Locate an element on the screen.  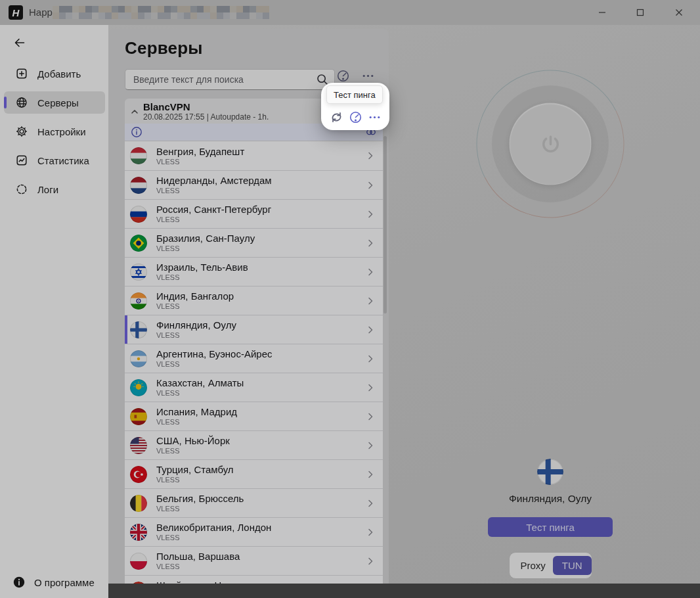
maximize-button is located at coordinates (640, 12).